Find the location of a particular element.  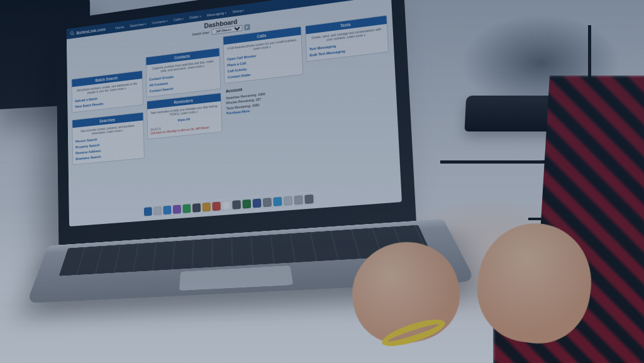

nav-home: Home is located at coordinates (119, 26).